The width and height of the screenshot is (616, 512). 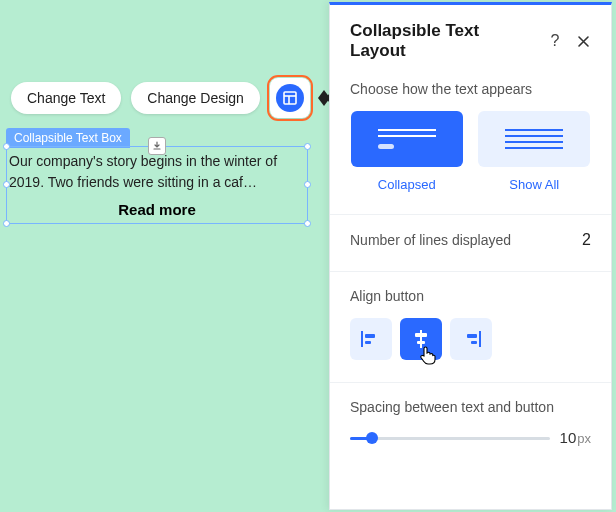 I want to click on align-left-button, so click(x=371, y=339).